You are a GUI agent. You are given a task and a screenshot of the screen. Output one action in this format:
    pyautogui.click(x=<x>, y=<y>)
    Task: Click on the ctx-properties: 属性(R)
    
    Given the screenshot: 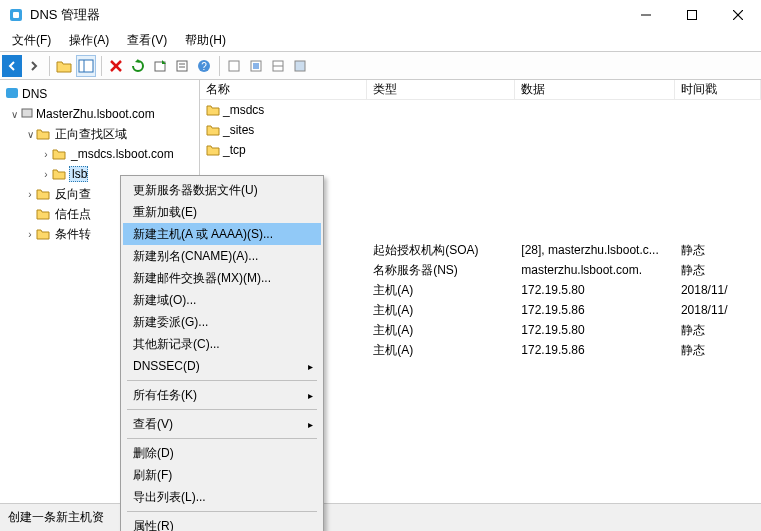 What is the action you would take?
    pyautogui.click(x=222, y=523)
    